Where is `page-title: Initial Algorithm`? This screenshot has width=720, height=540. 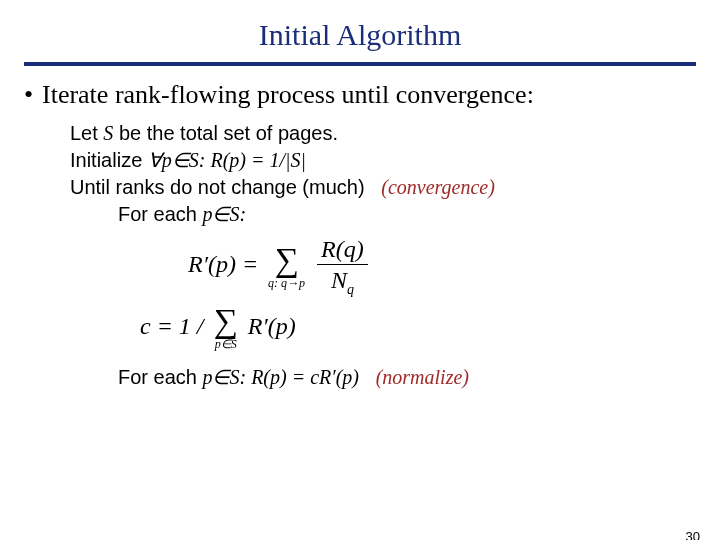 page-title: Initial Algorithm is located at coordinates (360, 35).